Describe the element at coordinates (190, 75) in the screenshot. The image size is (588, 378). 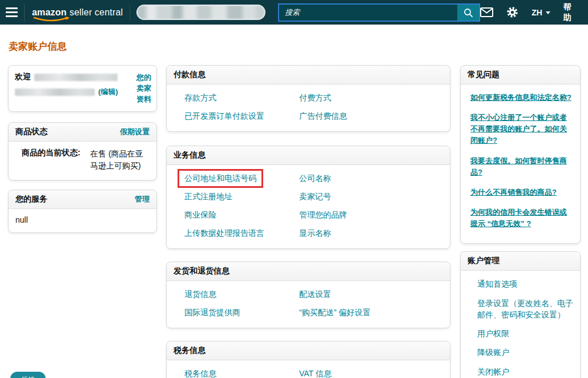
I see `payment-info-title: 付款信息` at that location.